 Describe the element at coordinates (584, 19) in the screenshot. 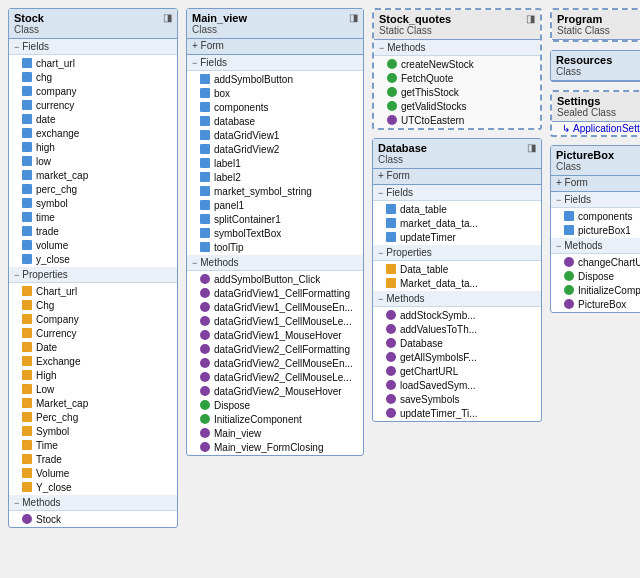

I see `program-title: Program` at that location.